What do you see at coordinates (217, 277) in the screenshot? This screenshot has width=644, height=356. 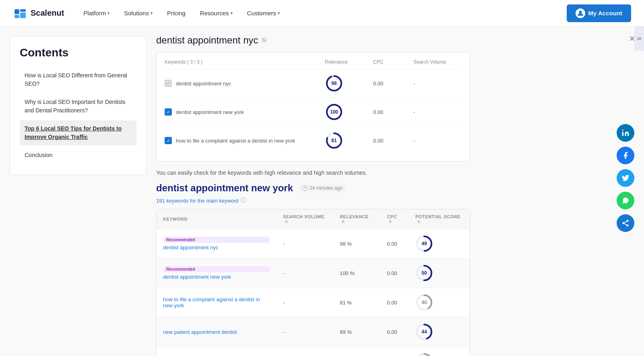 I see `keyword-link-1: dentist appointment new york` at bounding box center [217, 277].